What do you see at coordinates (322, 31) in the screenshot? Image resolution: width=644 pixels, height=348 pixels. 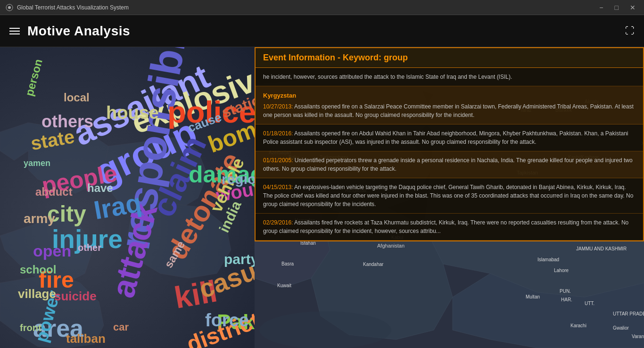 I see `header: Motive Analysis ⛶` at bounding box center [322, 31].